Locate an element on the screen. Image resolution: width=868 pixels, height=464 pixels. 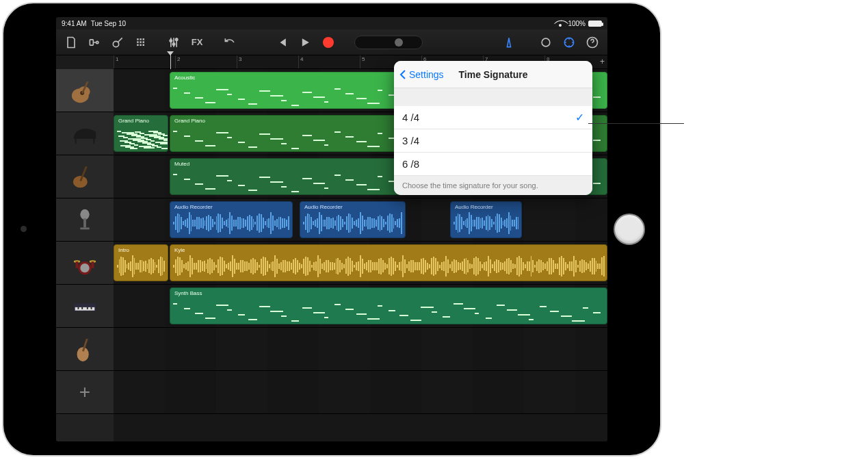
region: Intro is located at coordinates (141, 263).